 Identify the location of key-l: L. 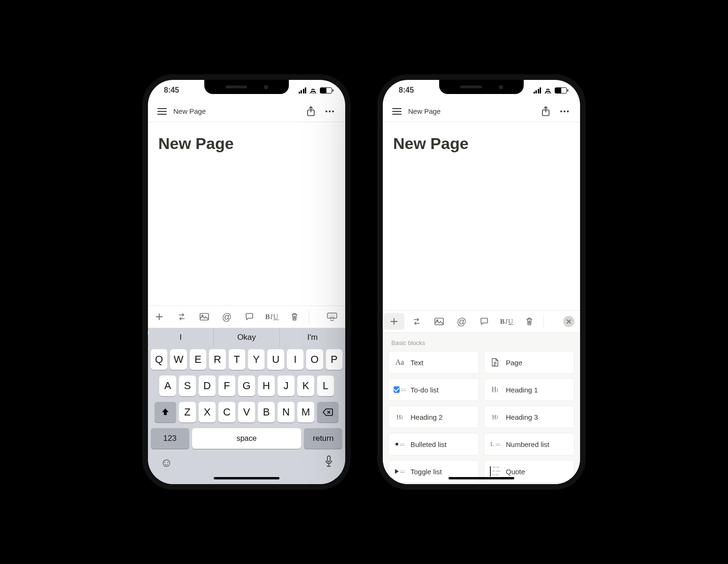
(325, 386).